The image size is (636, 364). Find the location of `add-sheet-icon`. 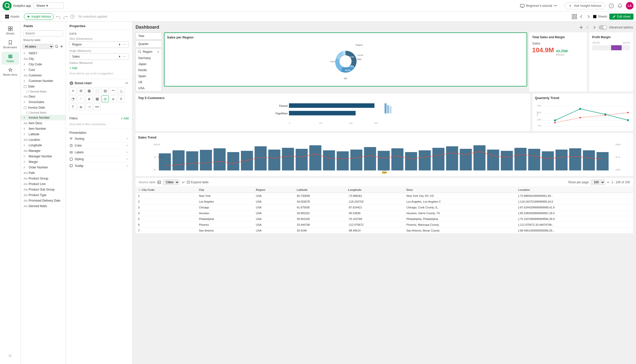

add-sheet-icon is located at coordinates (581, 27).